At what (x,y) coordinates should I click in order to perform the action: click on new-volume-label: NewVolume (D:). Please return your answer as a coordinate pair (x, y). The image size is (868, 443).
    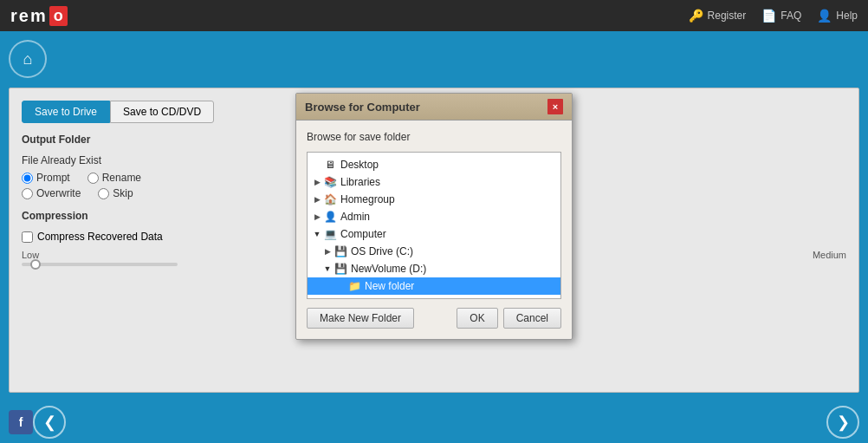
    Looking at the image, I should click on (388, 269).